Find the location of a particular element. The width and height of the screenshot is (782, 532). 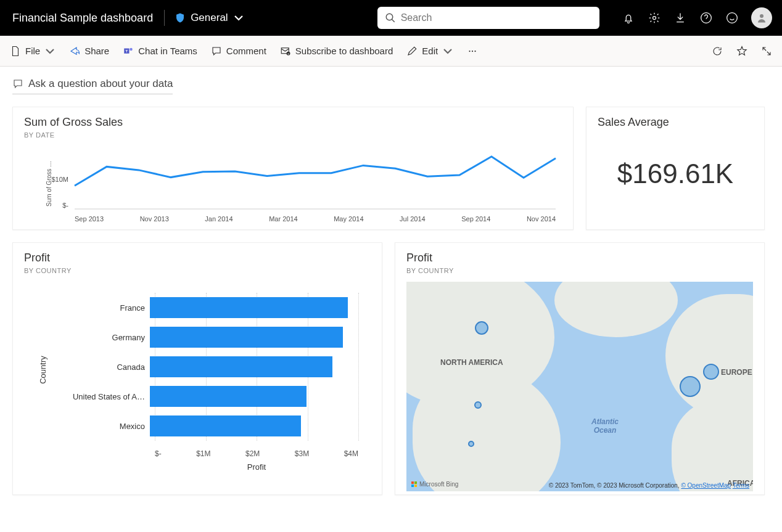

svg-text: T is located at coordinates (127, 51).